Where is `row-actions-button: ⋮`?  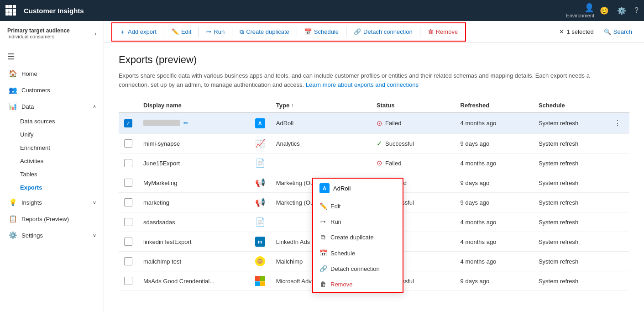
row-actions-button: ⋮ is located at coordinates (618, 123).